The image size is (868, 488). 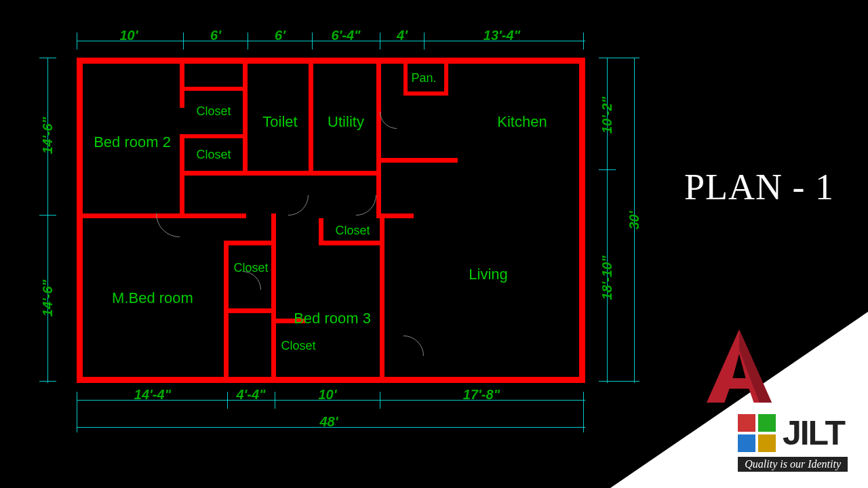 What do you see at coordinates (582, 220) in the screenshot?
I see `wall-right` at bounding box center [582, 220].